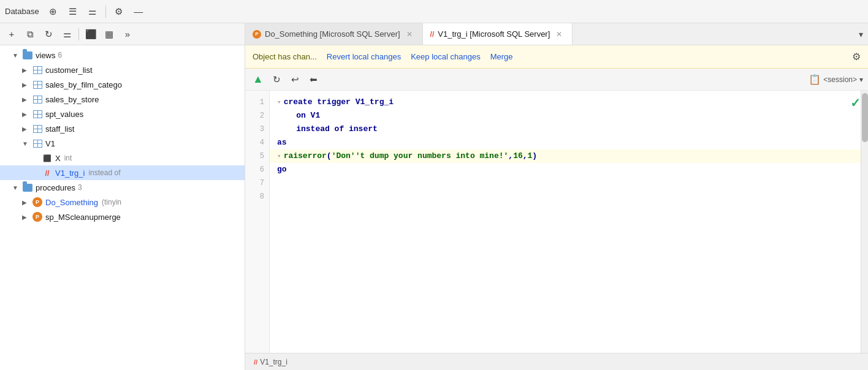 This screenshot has height=370, width=868. Describe the element at coordinates (69, 70) in the screenshot. I see `label-customer-list: customer_list` at that location.